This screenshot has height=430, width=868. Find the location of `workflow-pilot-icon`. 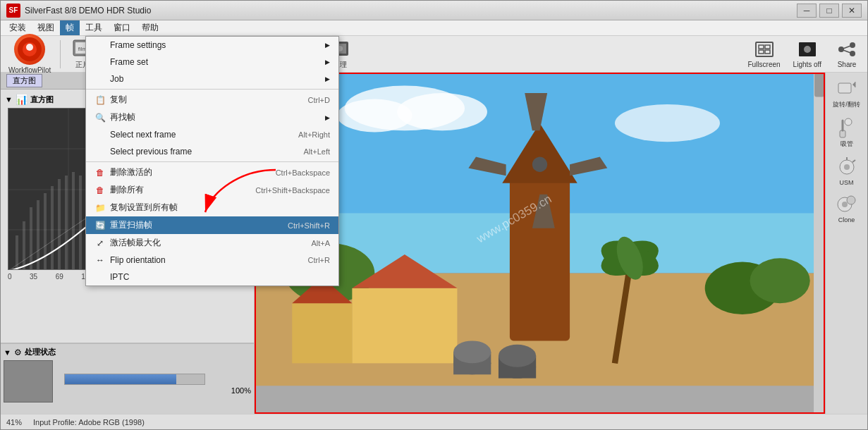

workflow-pilot-icon is located at coordinates (30, 49).